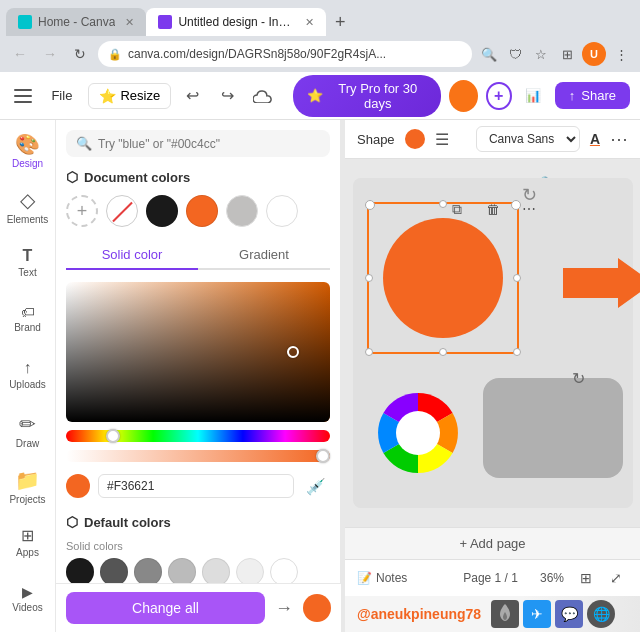  I want to click on file-menu: File, so click(62, 96).